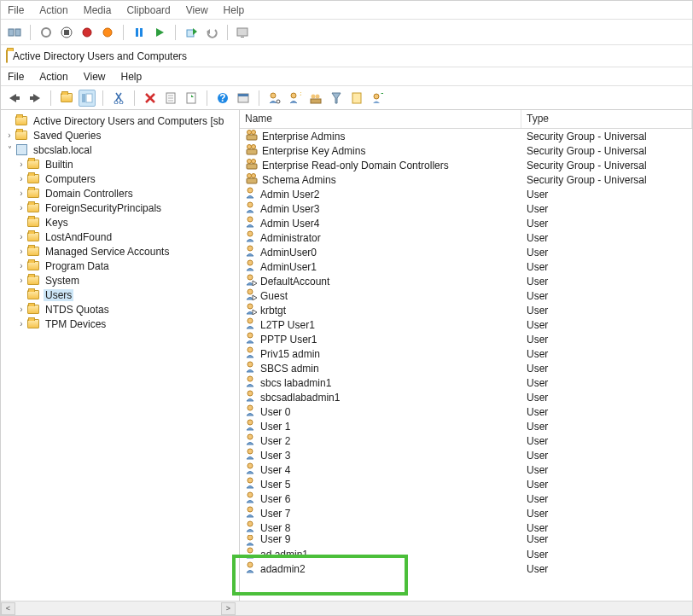 The height and width of the screenshot is (616, 693). What do you see at coordinates (119, 193) in the screenshot?
I see `tree-node-domain-controllers: ›Domain Controllers` at bounding box center [119, 193].